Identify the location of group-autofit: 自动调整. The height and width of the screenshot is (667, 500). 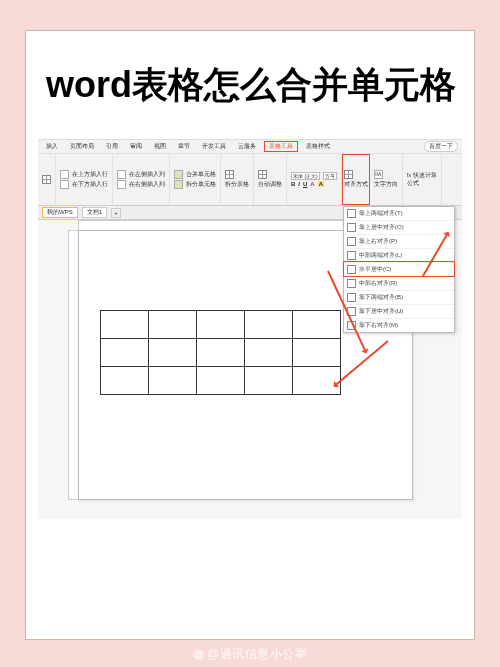
(270, 180).